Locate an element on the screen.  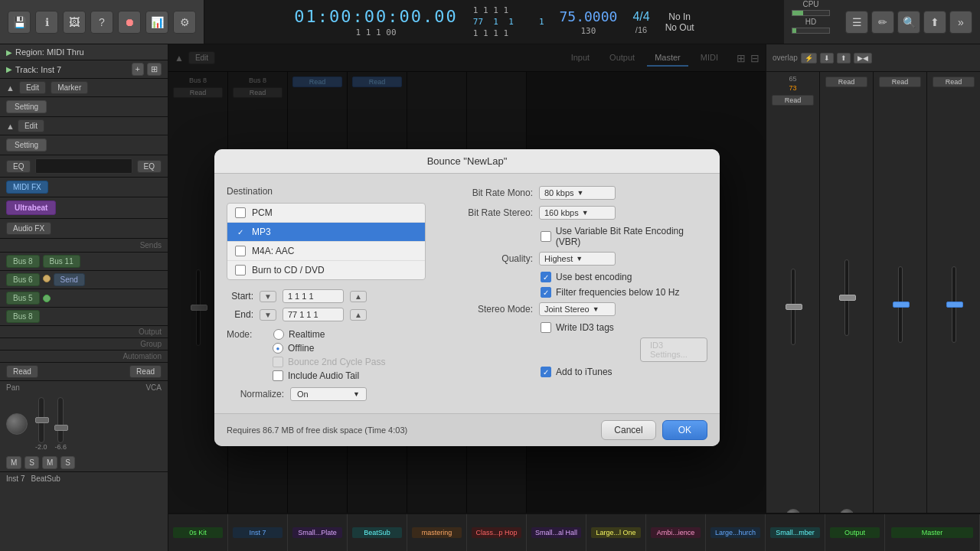
pan-knob is located at coordinates (17, 424).